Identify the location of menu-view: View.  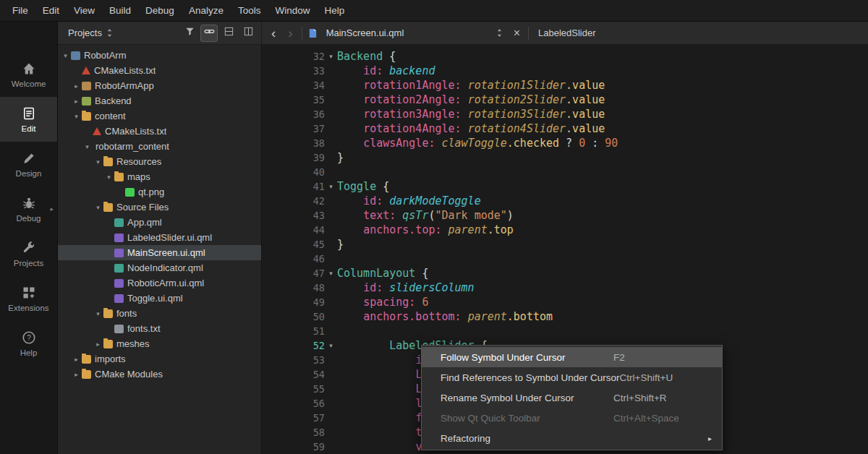
(84, 10).